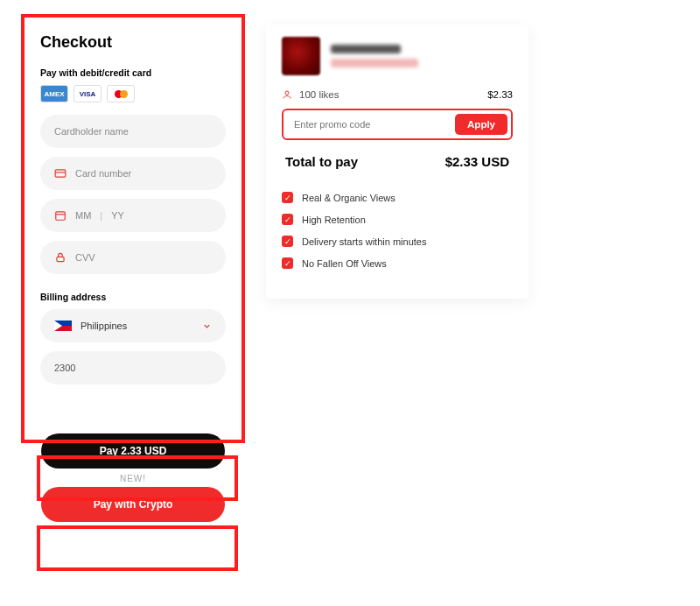 Image resolution: width=700 pixels, height=606 pixels. I want to click on product-thumbnail, so click(301, 56).